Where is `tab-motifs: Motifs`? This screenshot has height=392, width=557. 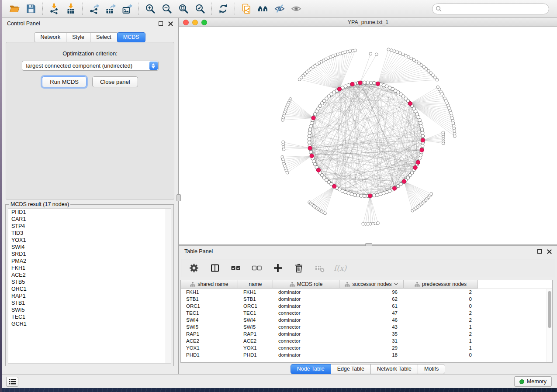
tab-motifs: Motifs is located at coordinates (432, 369).